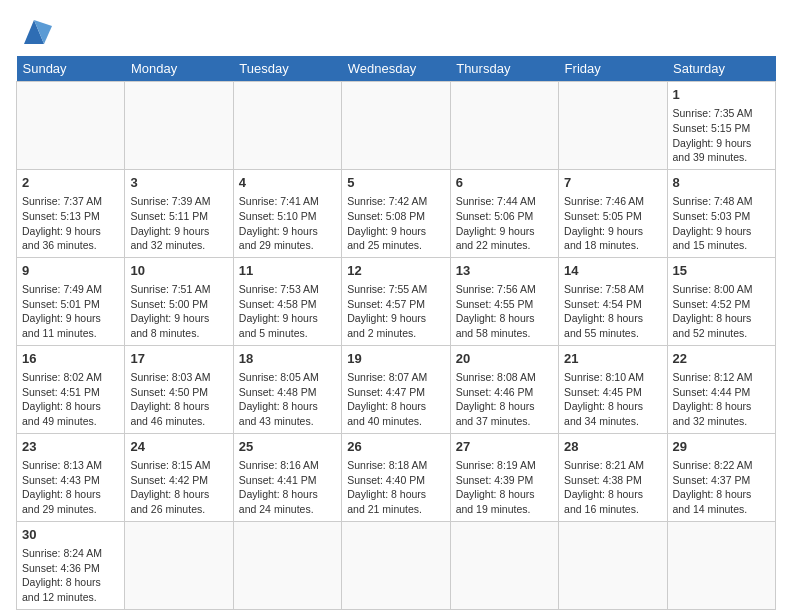 Image resolution: width=792 pixels, height=612 pixels. I want to click on day-info: Sunrise: 8:07 AM Sunset: 4:47 PM Dayligh…, so click(396, 400).